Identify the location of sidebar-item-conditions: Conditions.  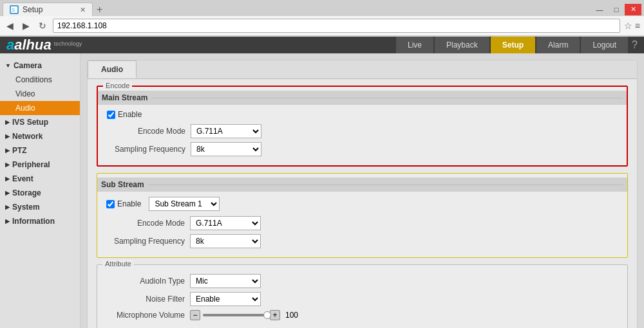
(40, 80).